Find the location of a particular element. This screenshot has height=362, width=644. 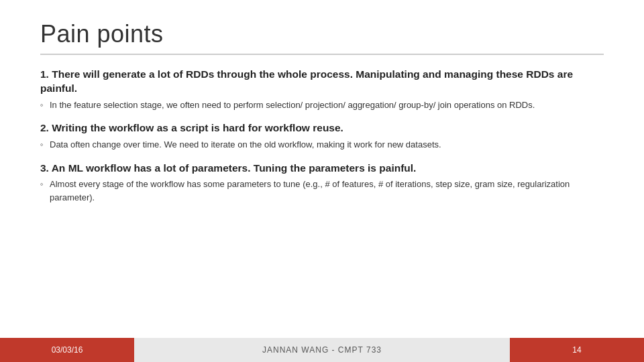

footer-date: 03/03/16 is located at coordinates (67, 350).